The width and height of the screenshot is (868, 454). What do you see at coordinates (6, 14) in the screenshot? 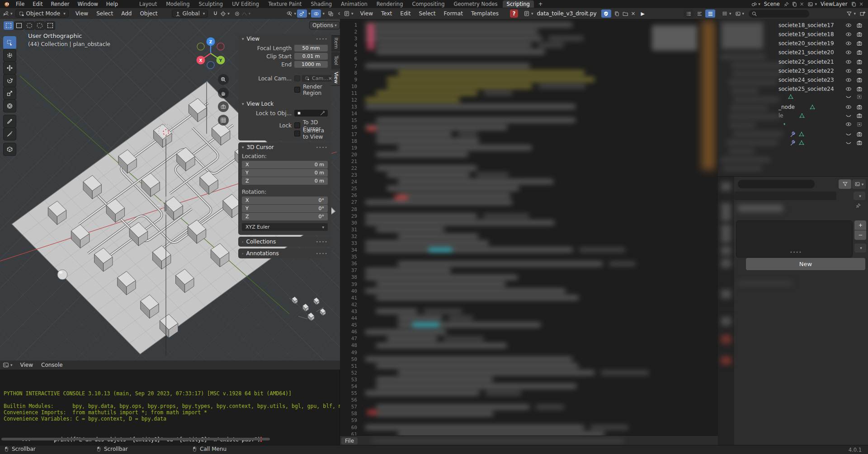
I see `editor-type-3d-icon` at bounding box center [6, 14].